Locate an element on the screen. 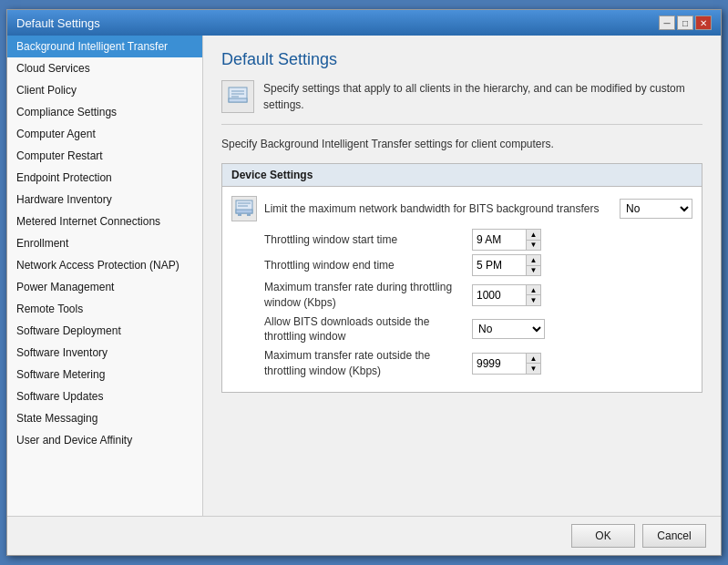  sidebar-item-software-deployment: Software Deployment is located at coordinates (105, 331).